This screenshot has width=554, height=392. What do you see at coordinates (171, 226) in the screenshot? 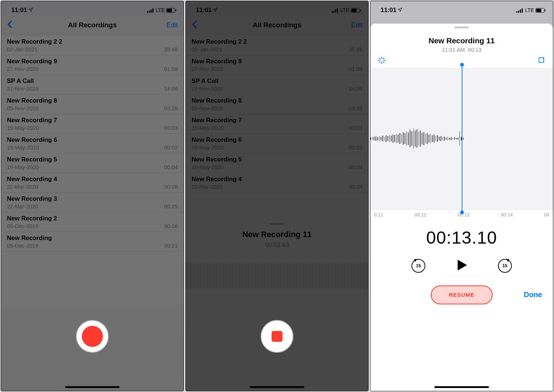
I see `recording-row-duration: 00:26` at bounding box center [171, 226].